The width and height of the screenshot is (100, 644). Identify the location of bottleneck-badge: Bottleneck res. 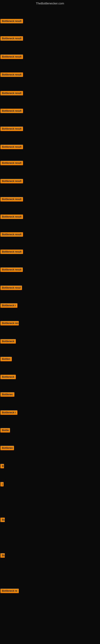
(10, 323).